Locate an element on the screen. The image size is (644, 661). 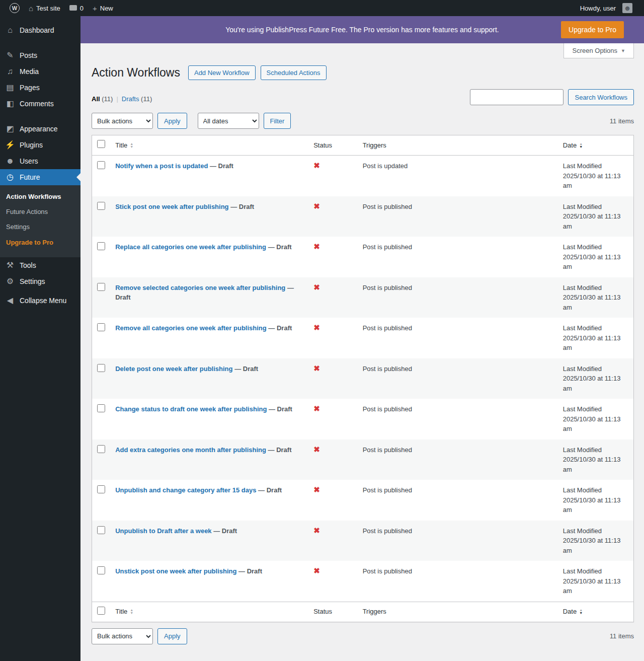
banner-message: You're using PublishPress Future Free. T… is located at coordinates (362, 30).